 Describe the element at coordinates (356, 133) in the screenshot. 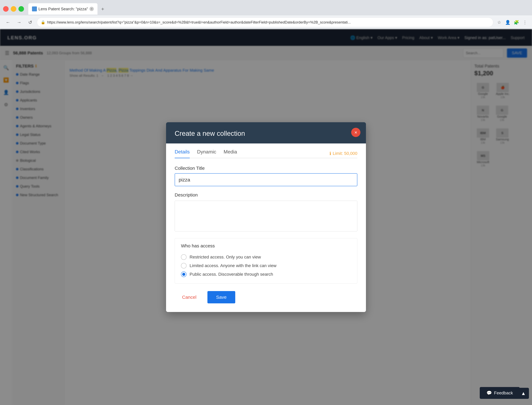

I see `close-icon: ×` at that location.